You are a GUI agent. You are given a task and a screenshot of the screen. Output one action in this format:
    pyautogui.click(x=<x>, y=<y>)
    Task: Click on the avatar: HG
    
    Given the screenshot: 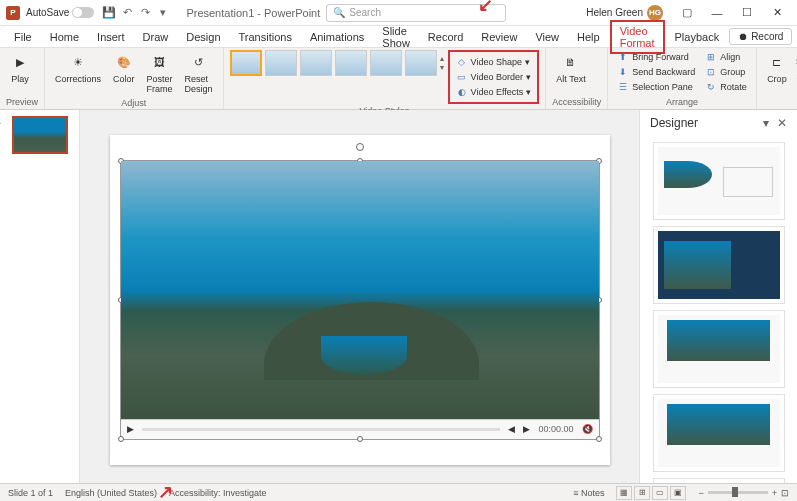 What is the action you would take?
    pyautogui.click(x=655, y=13)
    